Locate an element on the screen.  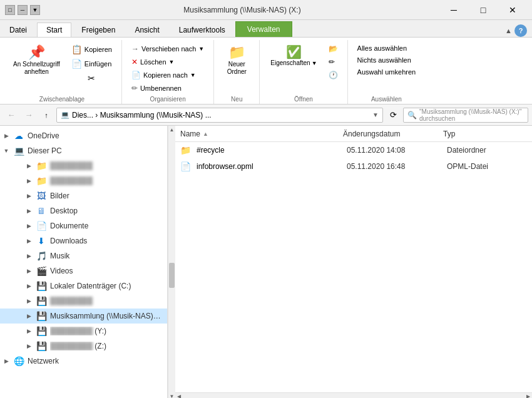
tab-freigeben: Freigeben is located at coordinates (98, 30).